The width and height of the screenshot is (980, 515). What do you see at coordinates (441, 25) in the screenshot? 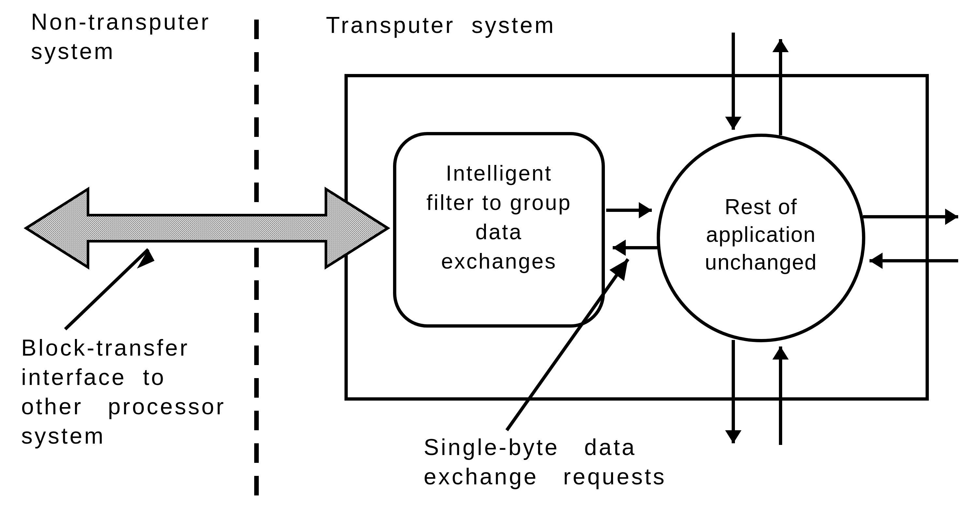
I see `transputer-system-label: Transputer system` at bounding box center [441, 25].